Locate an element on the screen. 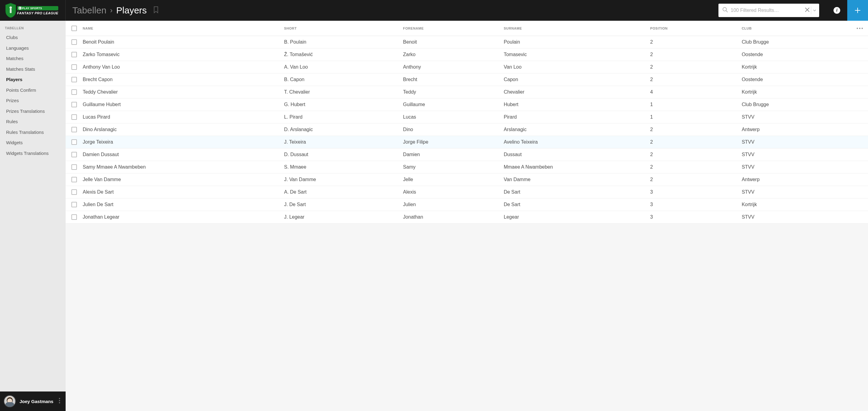  column-header-club: CLUB is located at coordinates (797, 28).